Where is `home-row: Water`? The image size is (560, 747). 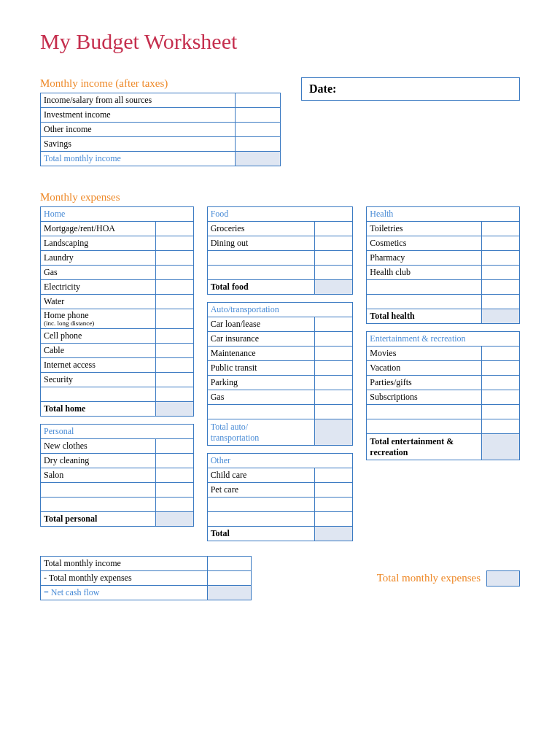 home-row: Water is located at coordinates (98, 302).